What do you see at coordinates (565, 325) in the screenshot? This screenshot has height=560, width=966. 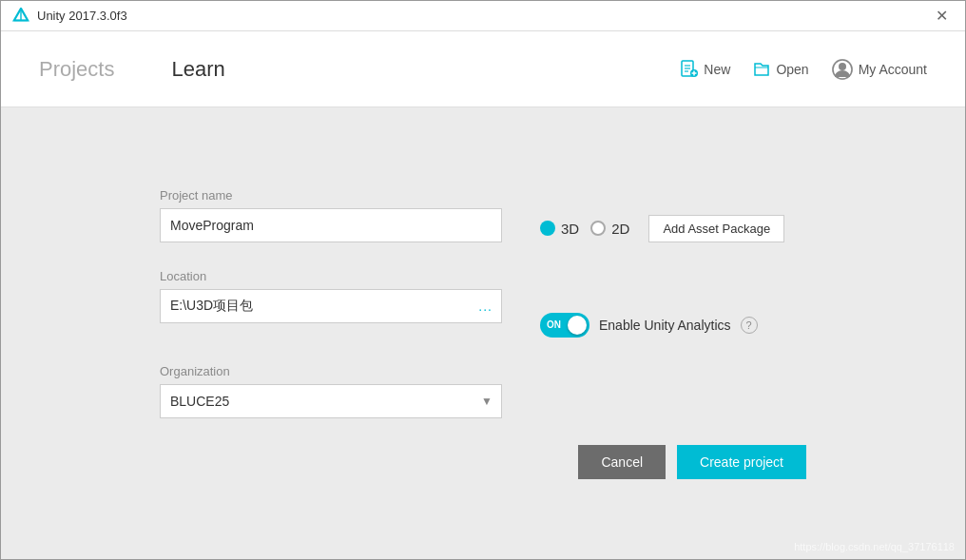 I see `analytics-toggle: ON` at bounding box center [565, 325].